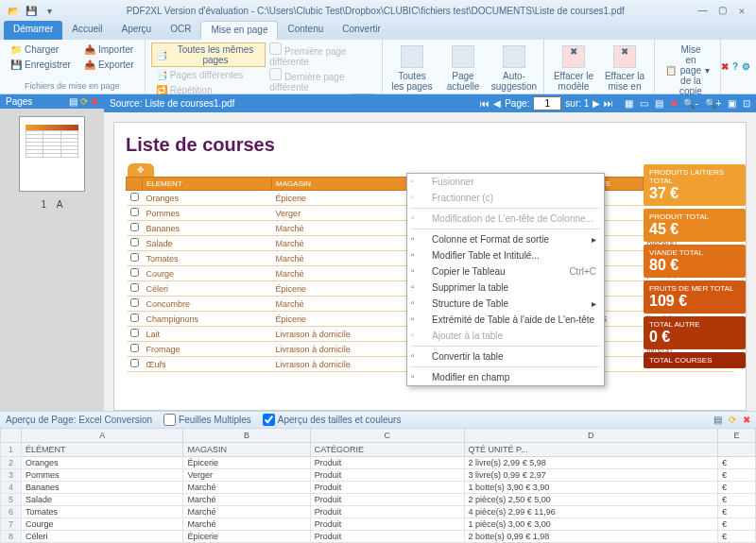 This screenshot has width=756, height=543. What do you see at coordinates (722, 9) in the screenshot?
I see `maximize-button: ▢` at bounding box center [722, 9].